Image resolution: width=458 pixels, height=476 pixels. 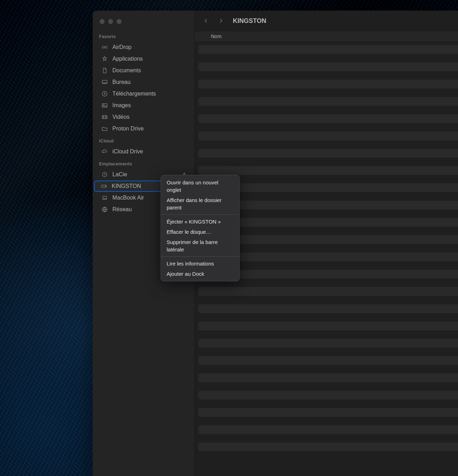 What do you see at coordinates (111, 22) in the screenshot?
I see `minimize-button` at bounding box center [111, 22].